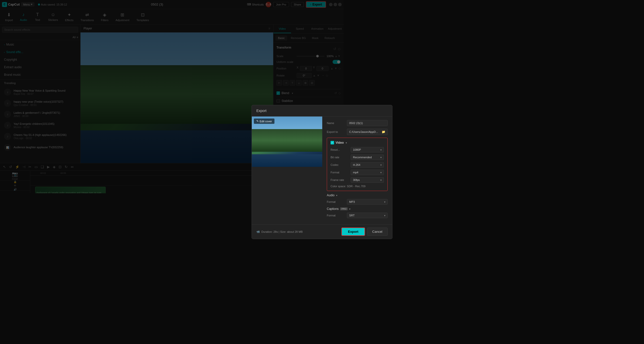 The width and height of the screenshot is (644, 344). I want to click on name-label: Name, so click(335, 123).